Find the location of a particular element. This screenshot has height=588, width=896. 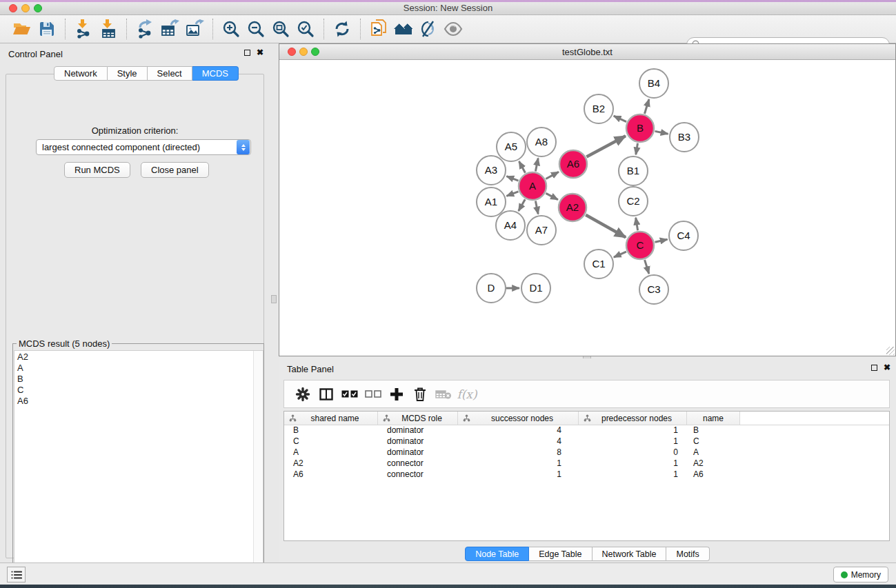

table-row: Adominator80A is located at coordinates (586, 453).